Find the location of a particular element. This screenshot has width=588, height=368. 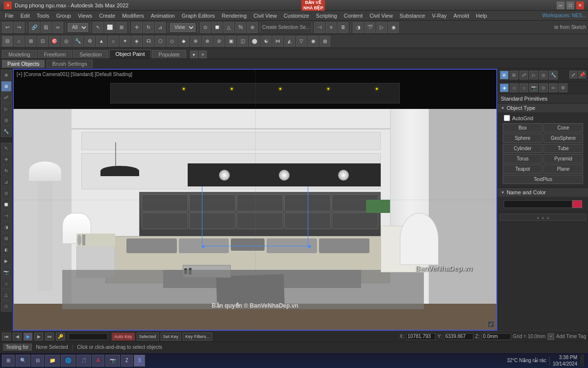

go-start-button: ⏮ is located at coordinates (6, 337).